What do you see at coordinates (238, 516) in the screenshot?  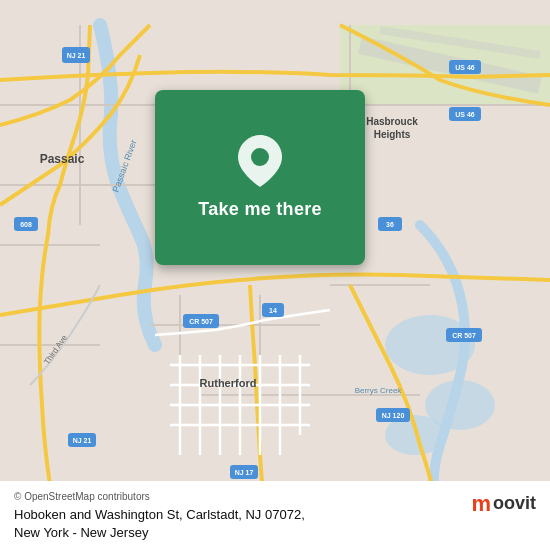 I see `address-block: © OpenStreetMap contributors Hoboken and…` at bounding box center [238, 516].